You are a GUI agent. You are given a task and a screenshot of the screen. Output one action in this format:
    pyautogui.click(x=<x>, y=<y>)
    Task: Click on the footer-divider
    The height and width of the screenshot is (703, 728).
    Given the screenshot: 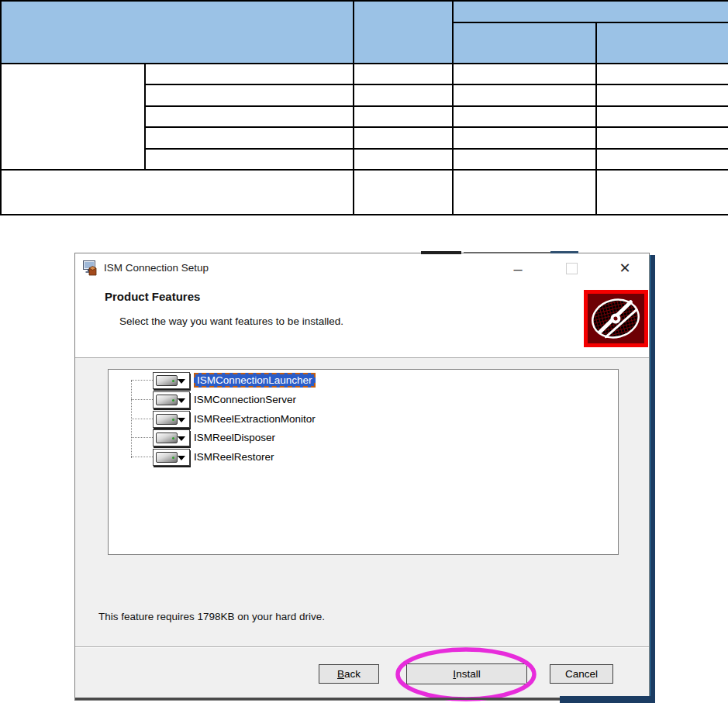 What is the action you would take?
    pyautogui.click(x=362, y=646)
    